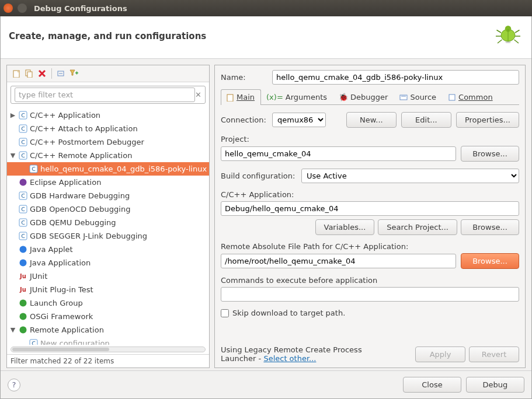 The width and height of the screenshot is (532, 399). Describe the element at coordinates (42, 74) in the screenshot. I see `delete-config-icon` at that location.